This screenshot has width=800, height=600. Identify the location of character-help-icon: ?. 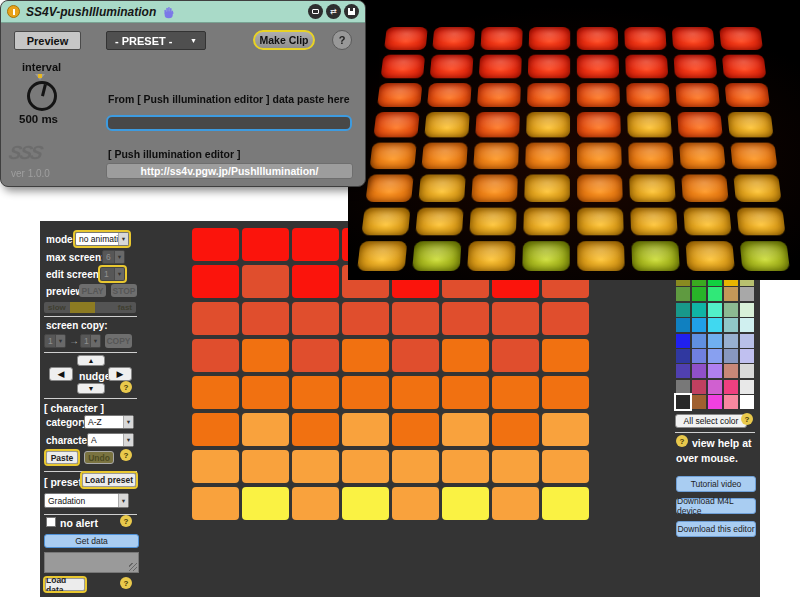
(126, 455).